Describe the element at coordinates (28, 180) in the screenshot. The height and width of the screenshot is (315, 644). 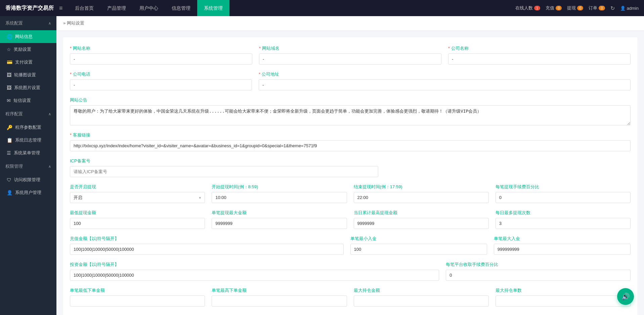
I see `sidebar-item-access: 🛡 访问权限管理` at that location.